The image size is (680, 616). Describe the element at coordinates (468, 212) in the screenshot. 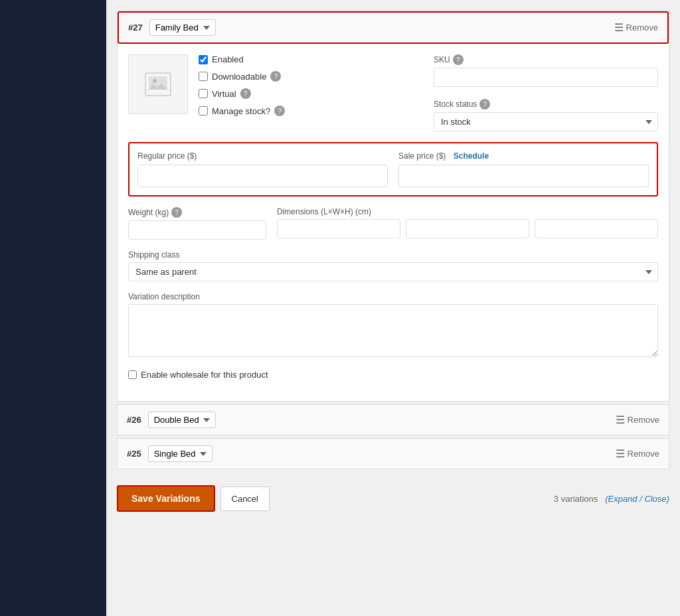

I see `dimensions-label: Dimensions (L×W×H) (cm)` at that location.